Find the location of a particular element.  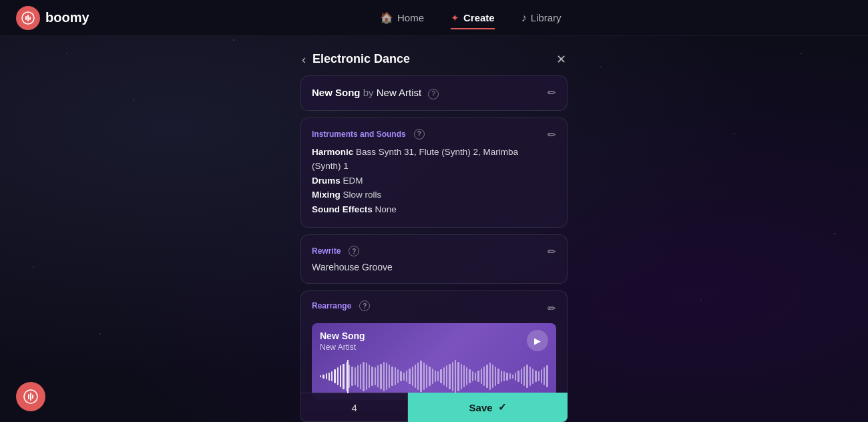

save-label: Save is located at coordinates (481, 407).